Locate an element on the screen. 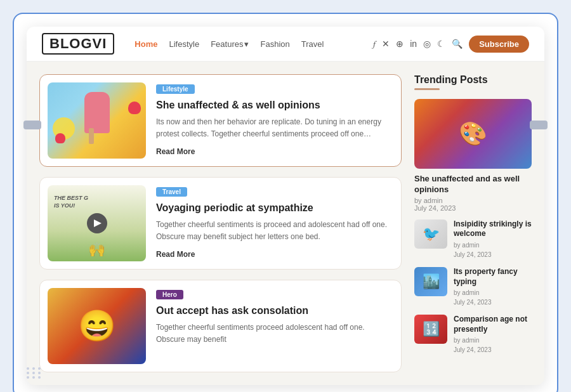  trending-thumb-2: 🏙️ is located at coordinates (431, 282).